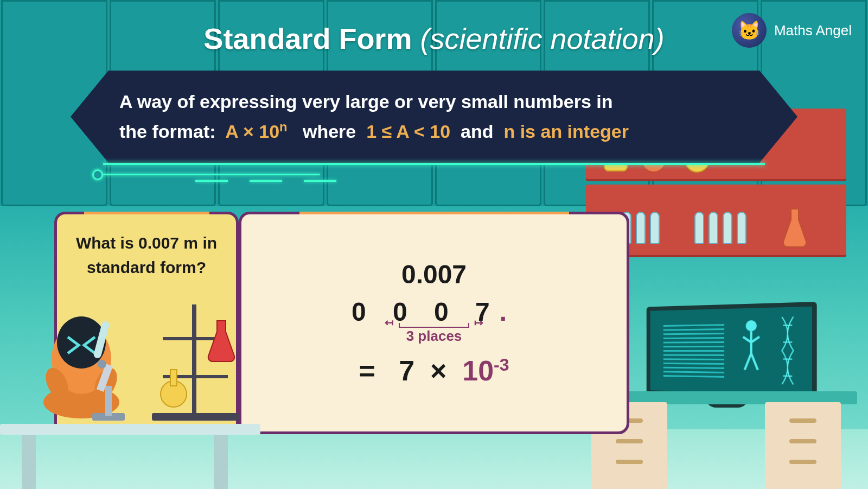 This screenshot has width=868, height=489. What do you see at coordinates (222, 179) in the screenshot?
I see `circuit-decoration` at bounding box center [222, 179].